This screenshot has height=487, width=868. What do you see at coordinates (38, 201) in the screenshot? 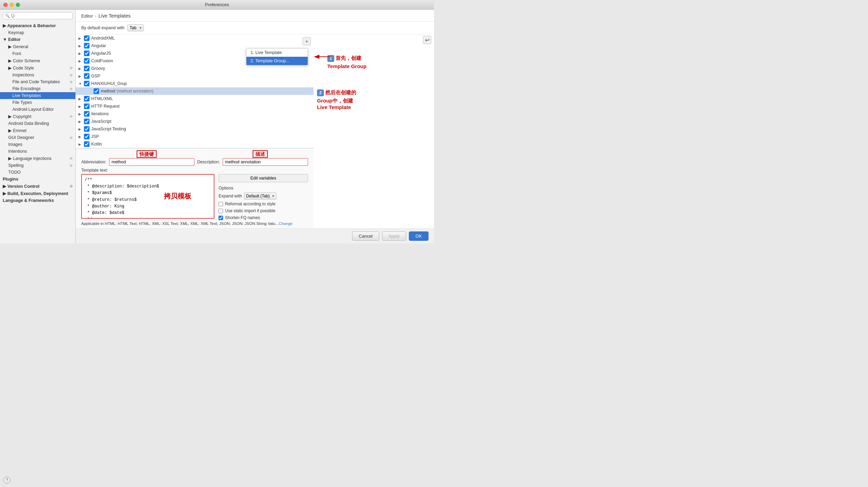
I see `sidebar-item-language-frameworks: Language & Frameworks` at bounding box center [38, 201].